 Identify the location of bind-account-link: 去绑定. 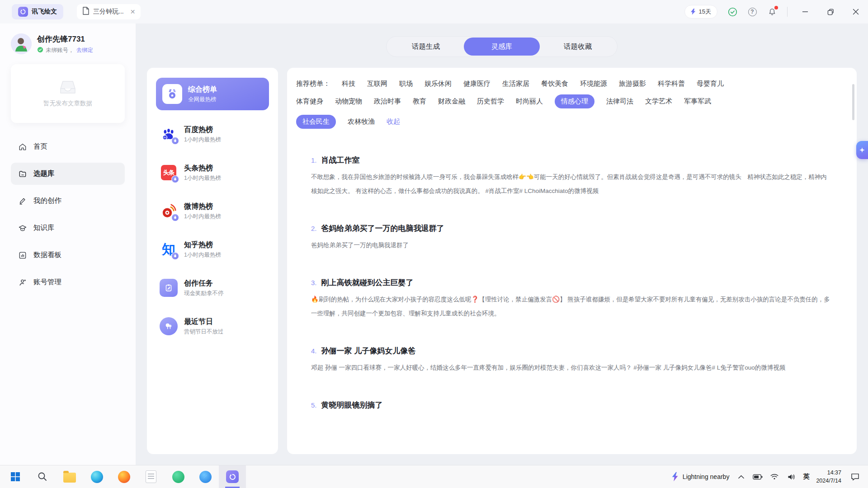
(85, 51).